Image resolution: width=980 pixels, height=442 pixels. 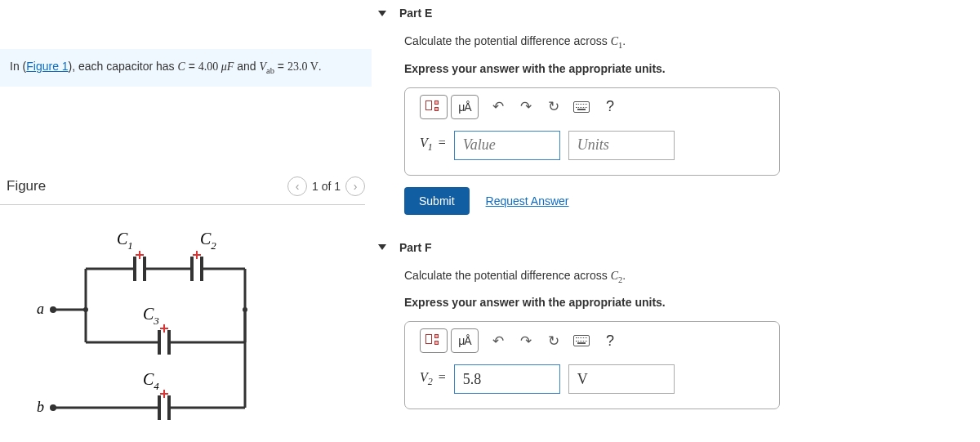 I want to click on variable-label: V2 =, so click(x=433, y=379).